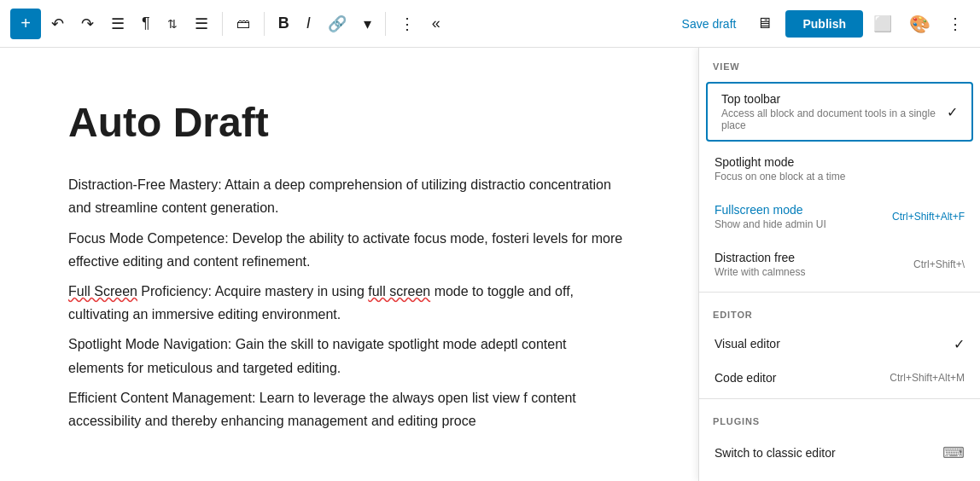  Describe the element at coordinates (840, 112) in the screenshot. I see `top-toolbar-item: Top toolbar Access all block and documen…` at that location.